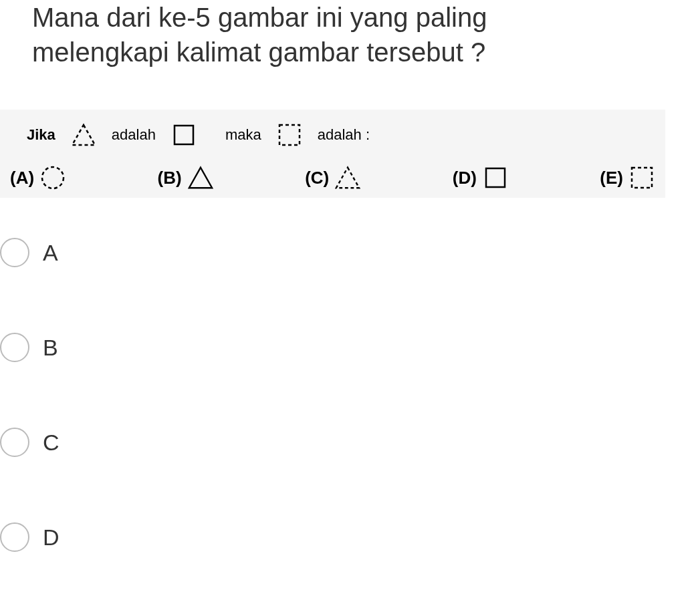 Image resolution: width=692 pixels, height=616 pixels. What do you see at coordinates (53, 178) in the screenshot?
I see `circle-dashed-icon` at bounding box center [53, 178].